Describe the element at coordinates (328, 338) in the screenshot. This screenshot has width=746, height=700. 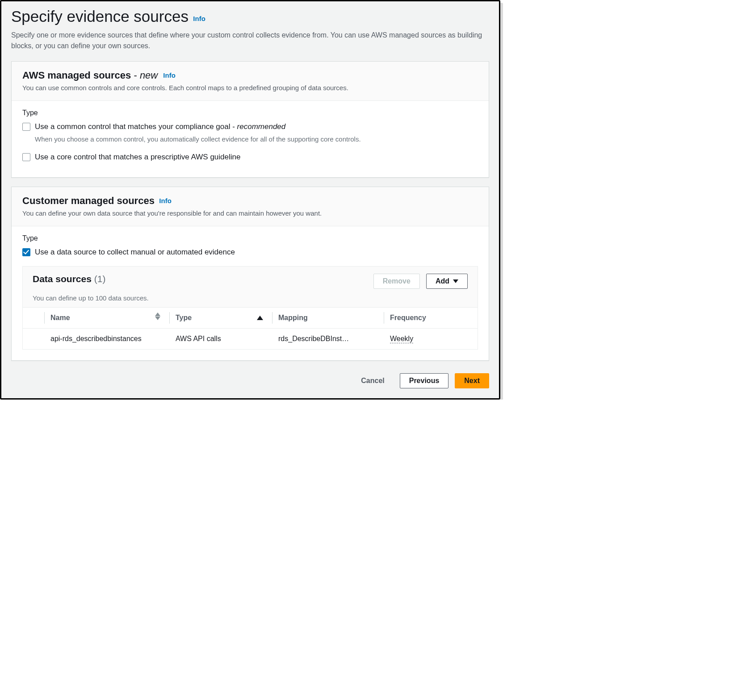
I see `cell-mapping: rds_DescribeDBInst…` at that location.